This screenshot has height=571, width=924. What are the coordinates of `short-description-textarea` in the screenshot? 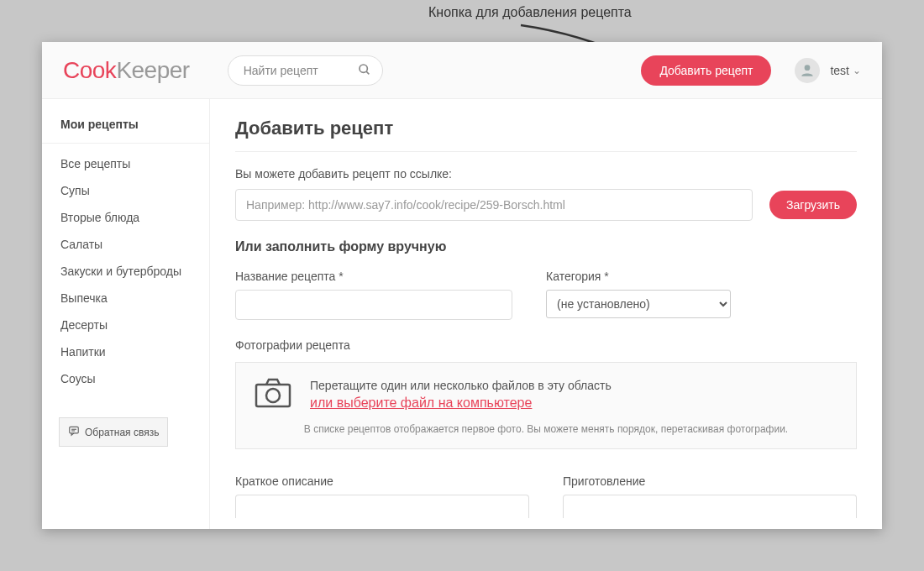 It's located at (382, 506).